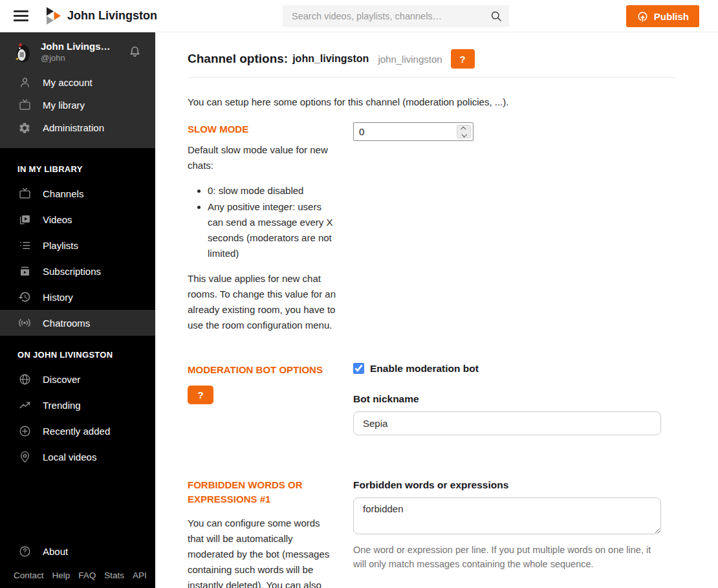 The height and width of the screenshot is (588, 718). What do you see at coordinates (201, 395) in the screenshot?
I see `moderation-bot-help-button: ?` at bounding box center [201, 395].